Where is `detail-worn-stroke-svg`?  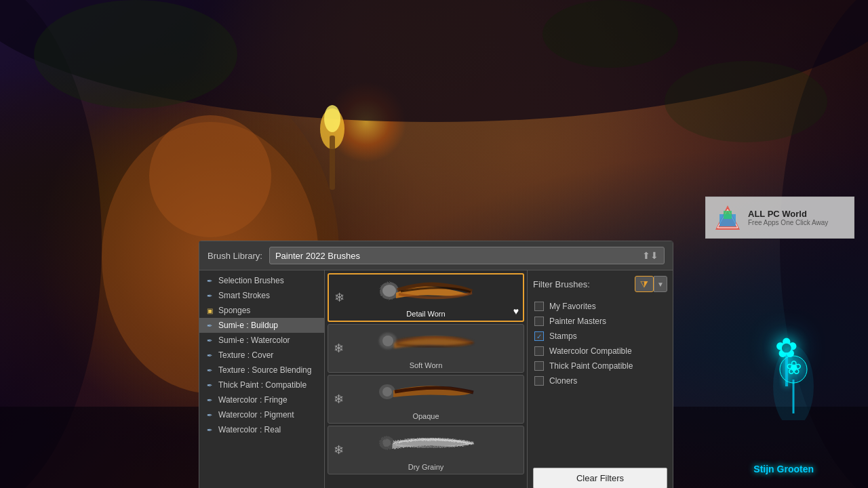 detail-worn-stroke-svg is located at coordinates (426, 291).